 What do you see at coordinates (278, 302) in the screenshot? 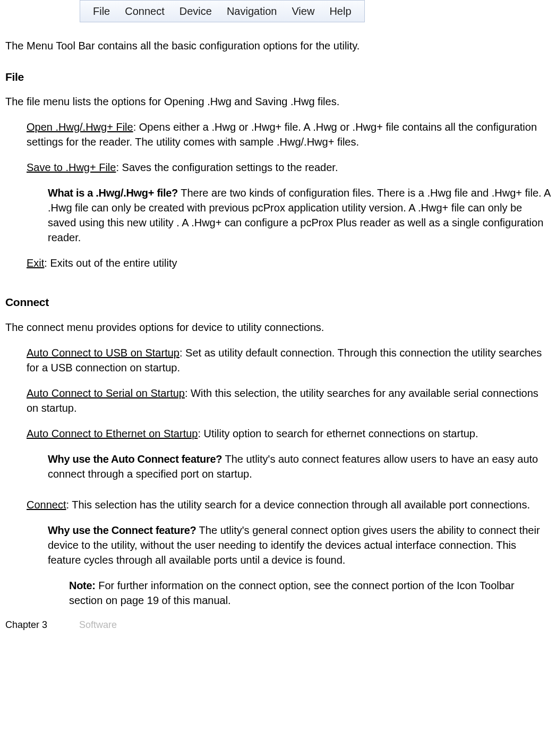
I see `connect-heading: Connect` at bounding box center [278, 302].